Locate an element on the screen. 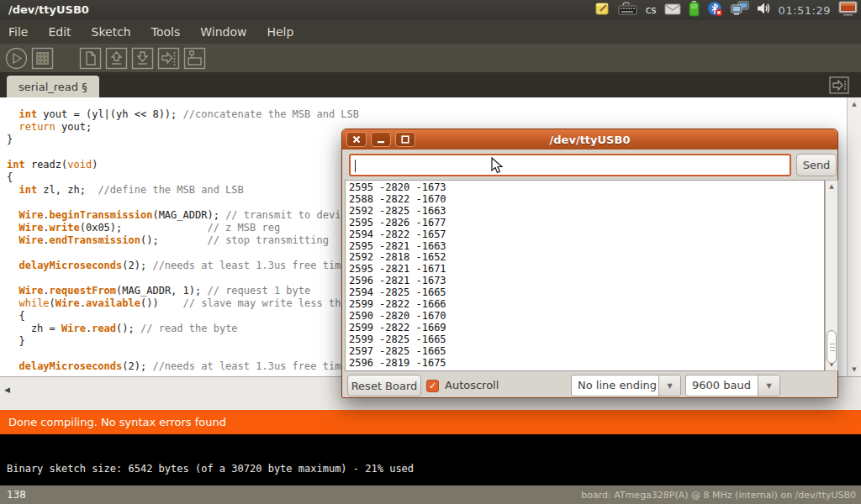  footer-status-bar: 138 board: ATmega328P(A) @ 8 MHz (intern… is located at coordinates (430, 494).